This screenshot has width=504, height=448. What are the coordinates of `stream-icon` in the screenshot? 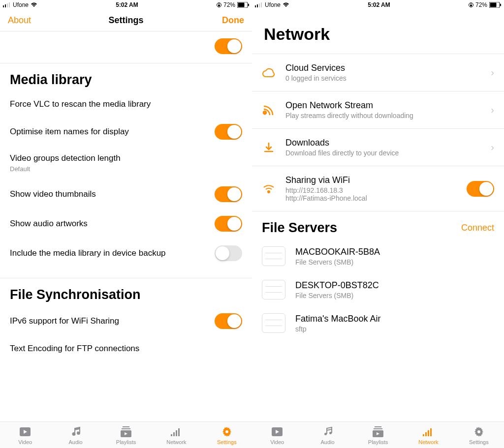 It's located at (269, 110).